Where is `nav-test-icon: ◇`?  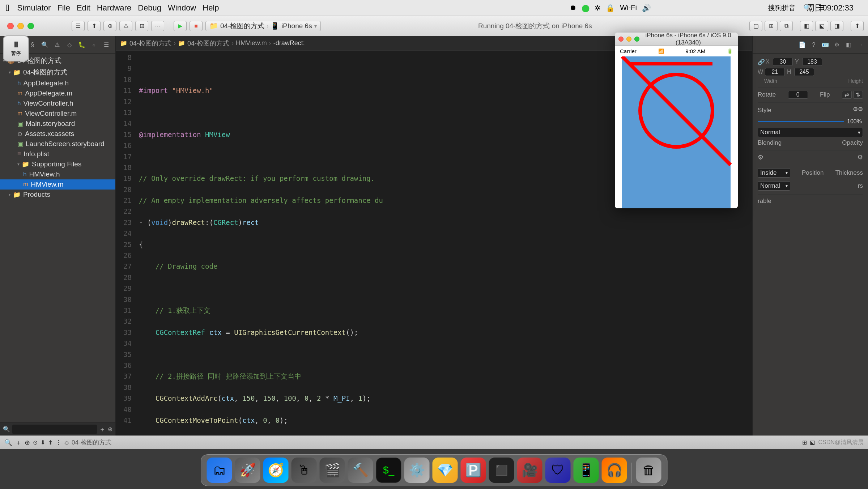
nav-test-icon: ◇ is located at coordinates (69, 45).